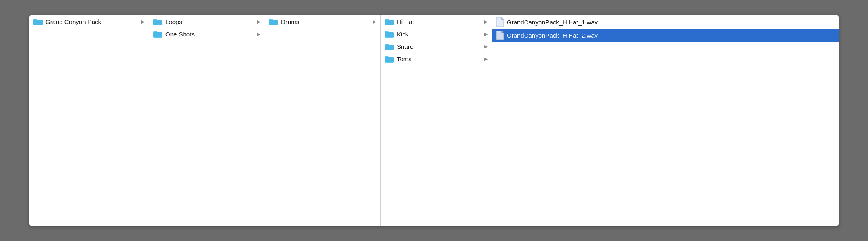 The height and width of the screenshot is (241, 868). What do you see at coordinates (207, 121) in the screenshot?
I see `column-2: Loops ▶ One Shots ▶` at bounding box center [207, 121].